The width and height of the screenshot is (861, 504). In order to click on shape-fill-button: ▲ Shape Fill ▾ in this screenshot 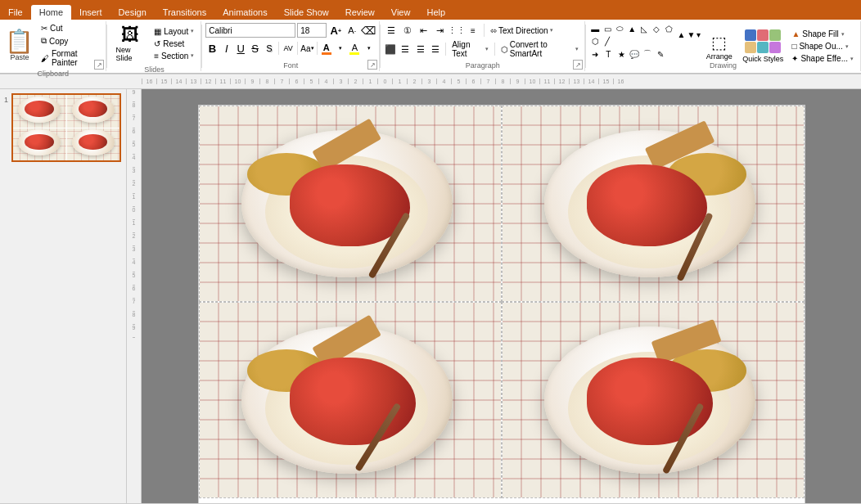, I will do `click(823, 34)`.